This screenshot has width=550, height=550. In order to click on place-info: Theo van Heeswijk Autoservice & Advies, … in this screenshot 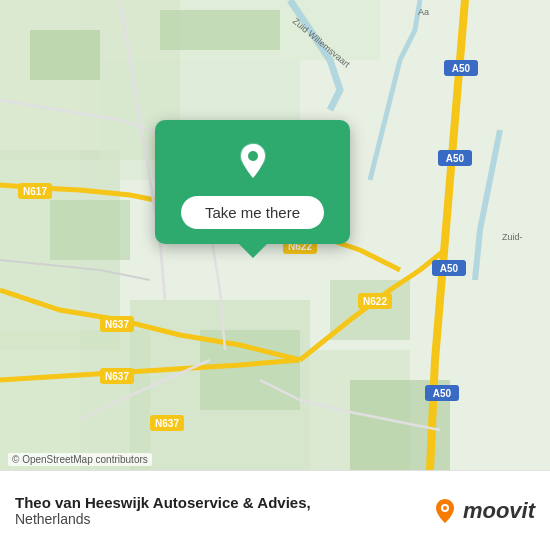, I will do `click(163, 510)`.